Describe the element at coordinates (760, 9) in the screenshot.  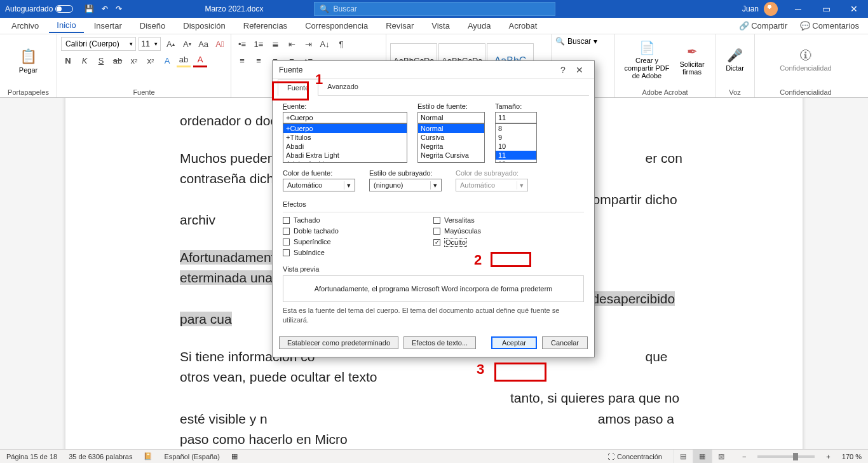
I see `user-account: Juan` at that location.